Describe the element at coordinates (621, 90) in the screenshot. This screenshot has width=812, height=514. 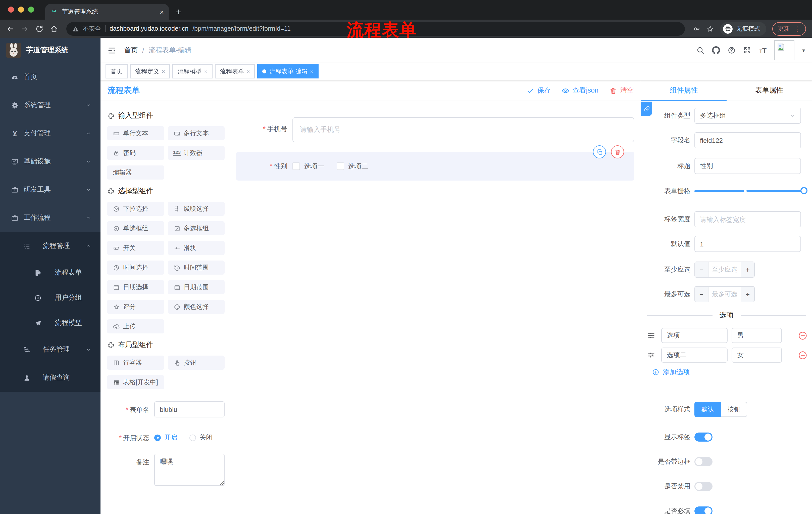
I see `clear-button: 清空` at that location.